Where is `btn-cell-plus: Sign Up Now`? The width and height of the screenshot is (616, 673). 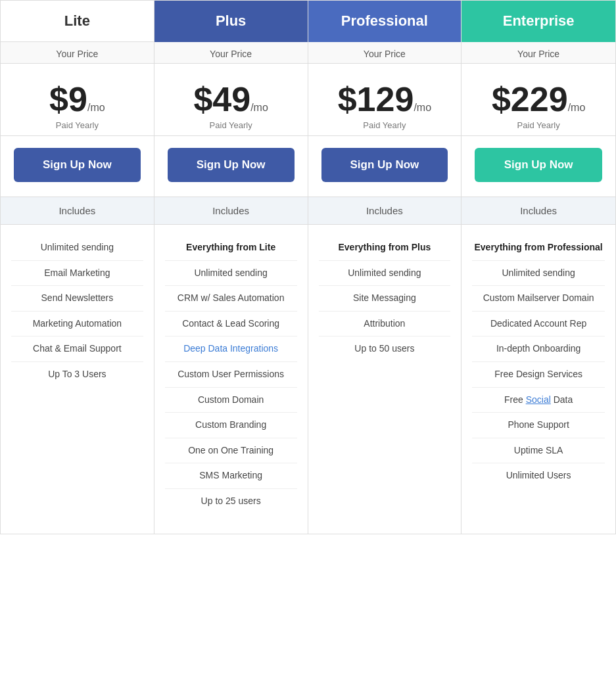 btn-cell-plus: Sign Up Now is located at coordinates (231, 167).